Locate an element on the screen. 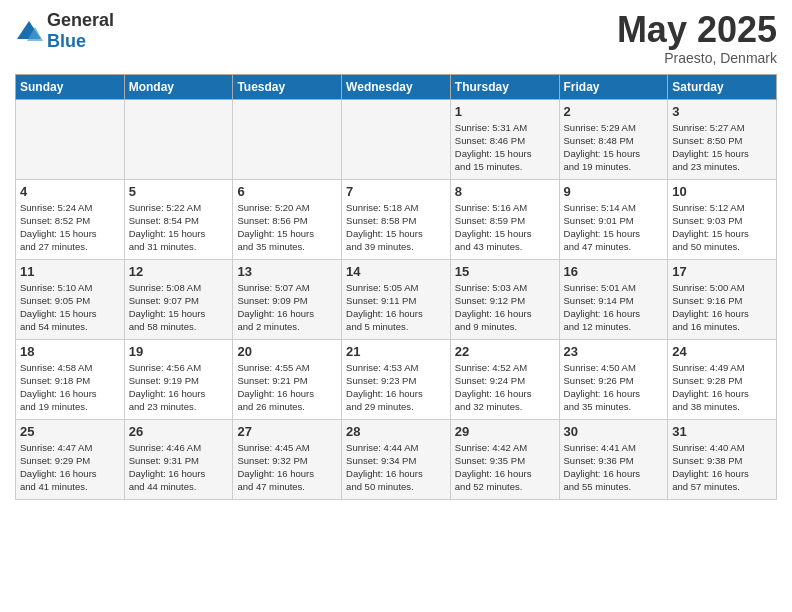  day-cell: 19Sunrise: 4:56 AMSunset: 9:19 PMDayligh… is located at coordinates (178, 379).